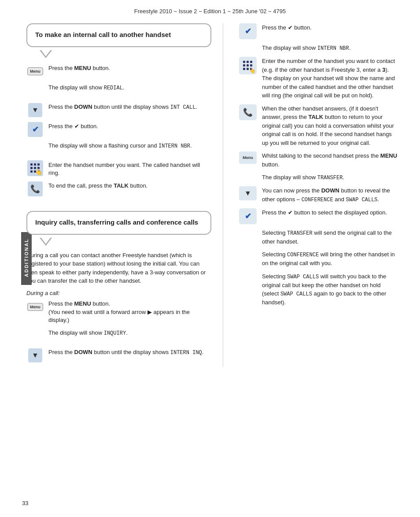 Image resolution: width=420 pixels, height=517 pixels. What do you see at coordinates (248, 31) in the screenshot?
I see `r-check-icon-1: ✔` at bounding box center [248, 31].